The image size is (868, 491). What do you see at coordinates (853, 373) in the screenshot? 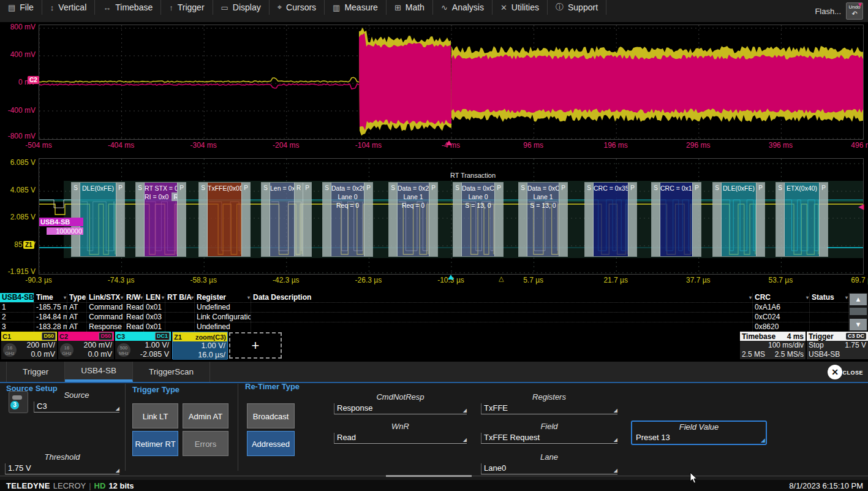
I see `close-label: CLOSE` at bounding box center [853, 373].